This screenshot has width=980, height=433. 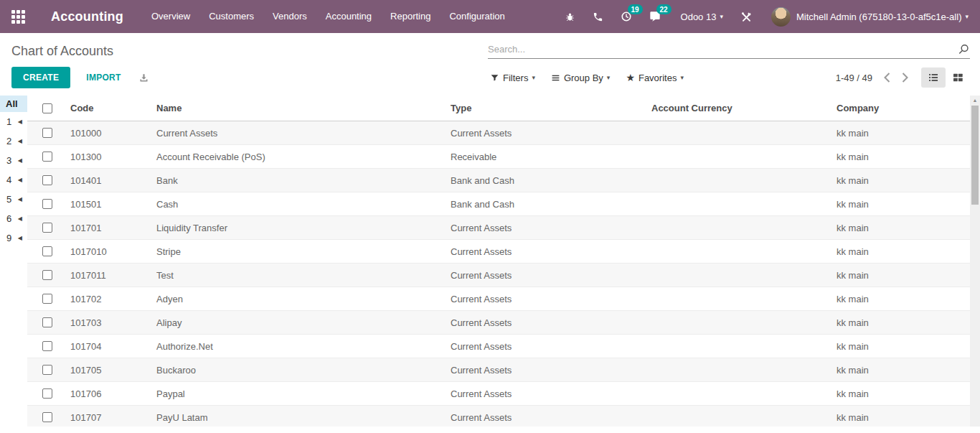 What do you see at coordinates (14, 180) in the screenshot?
I see `sidebar-group-item: 4 ◀` at bounding box center [14, 180].